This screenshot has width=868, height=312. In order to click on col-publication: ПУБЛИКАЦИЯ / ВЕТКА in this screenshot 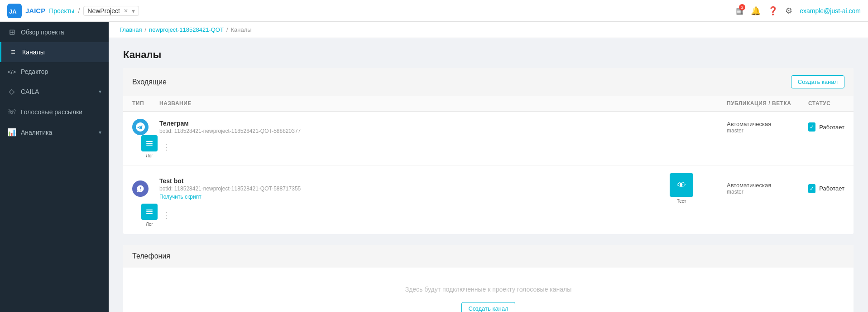, I will do `click(767, 103)`.